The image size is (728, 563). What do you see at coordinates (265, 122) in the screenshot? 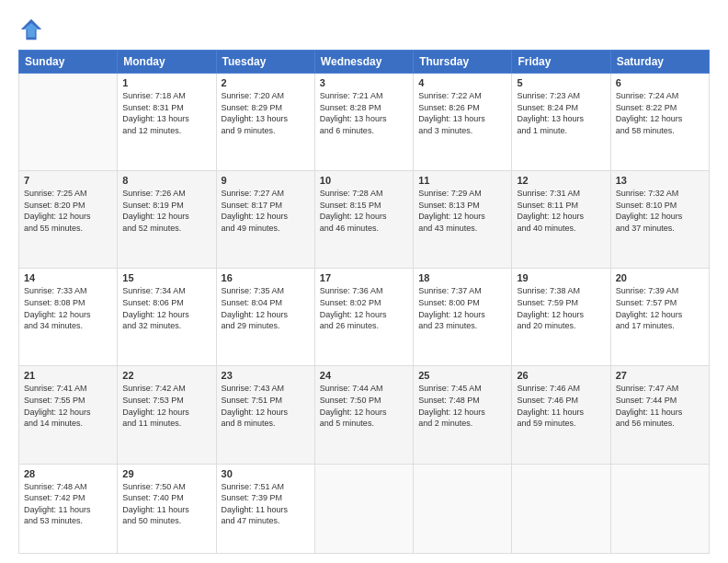
I see `table-row: 2Sunrise: 7:20 AMSunset: 8:29 PMDaylight…` at bounding box center [265, 122].